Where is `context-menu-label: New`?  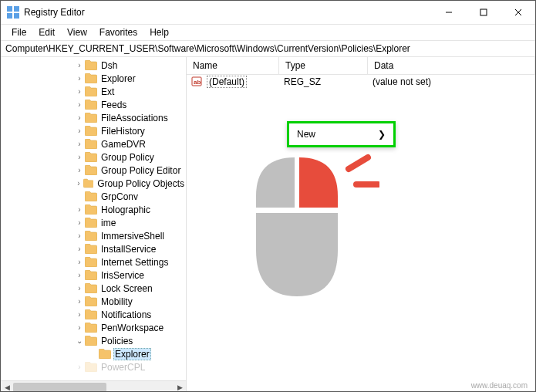
context-menu-label: New is located at coordinates (306, 134).